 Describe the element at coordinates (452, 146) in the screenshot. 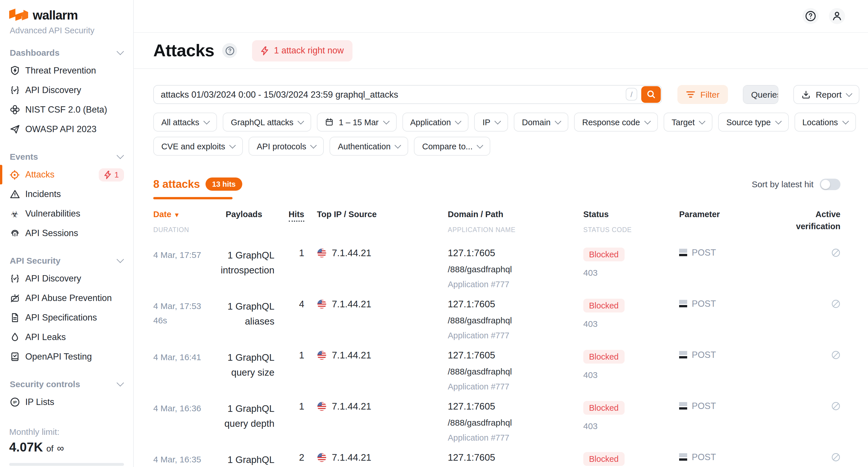

I see `filter-chip: Compare to...` at that location.